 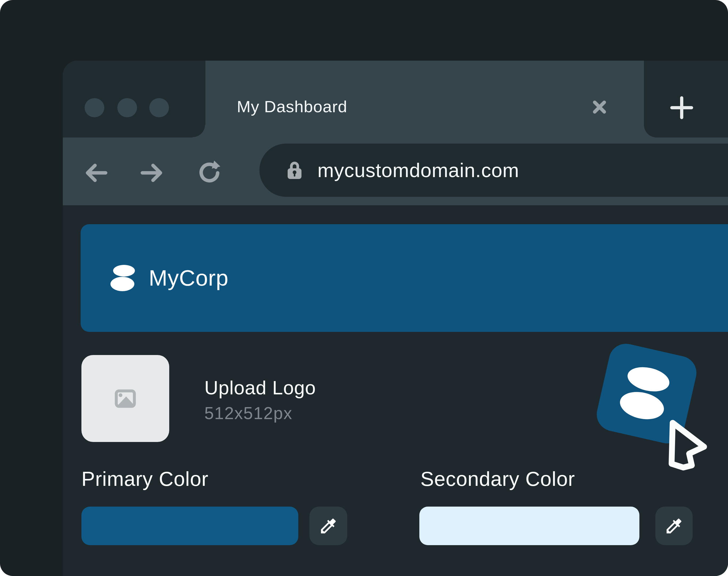 I want to click on image-placeholder-icon, so click(x=125, y=399).